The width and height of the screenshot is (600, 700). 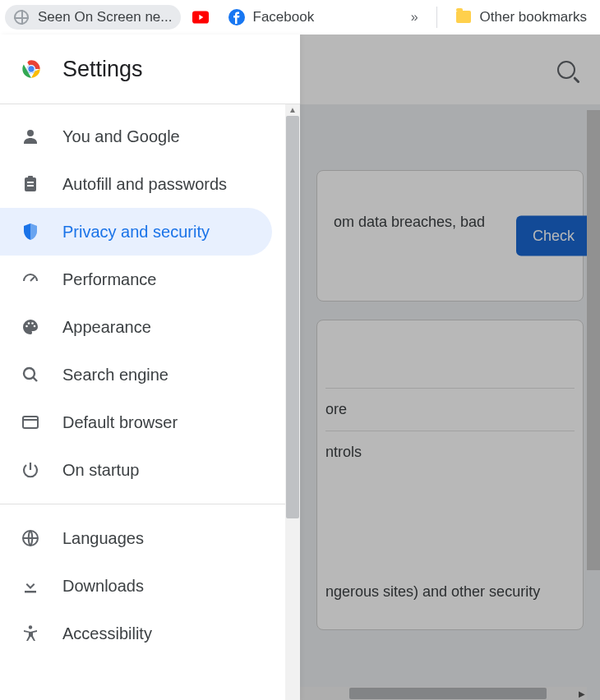 I want to click on content-hscroll-thumb, so click(x=448, y=693).